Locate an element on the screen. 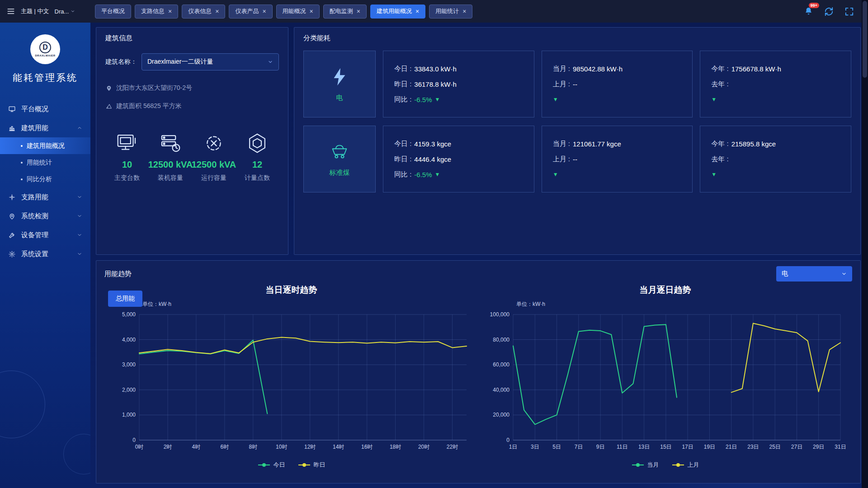 The height and width of the screenshot is (488, 868). chart-legend: 当月上月 is located at coordinates (665, 465).